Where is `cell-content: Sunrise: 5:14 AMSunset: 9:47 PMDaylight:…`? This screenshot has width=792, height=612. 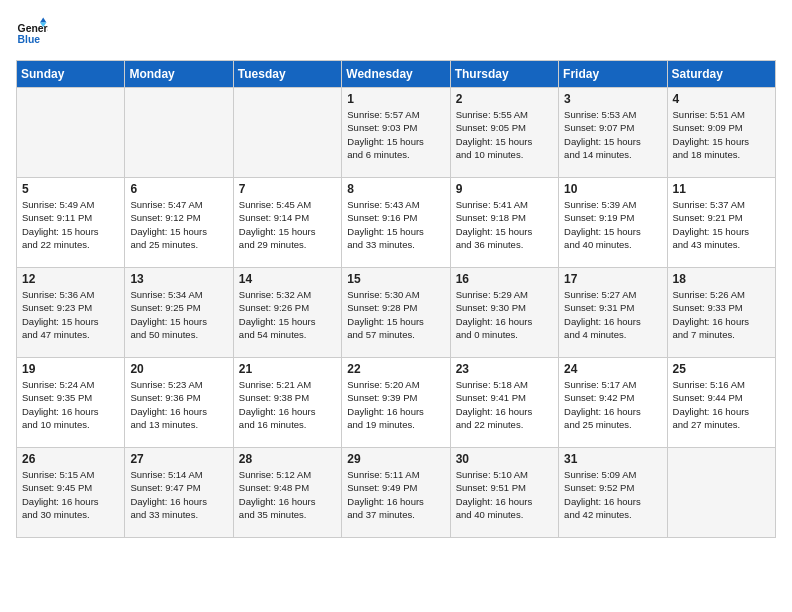
cell-content: Sunrise: 5:14 AMSunset: 9:47 PMDaylight:… is located at coordinates (178, 494).